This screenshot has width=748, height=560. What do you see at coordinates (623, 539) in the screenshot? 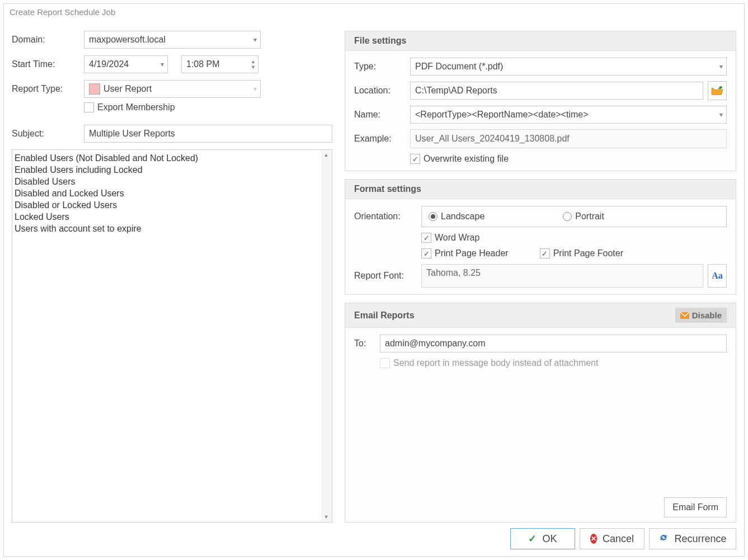
I see `dialog-buttons: ✓ OK ✕ Cancel Recurrence` at bounding box center [623, 539].